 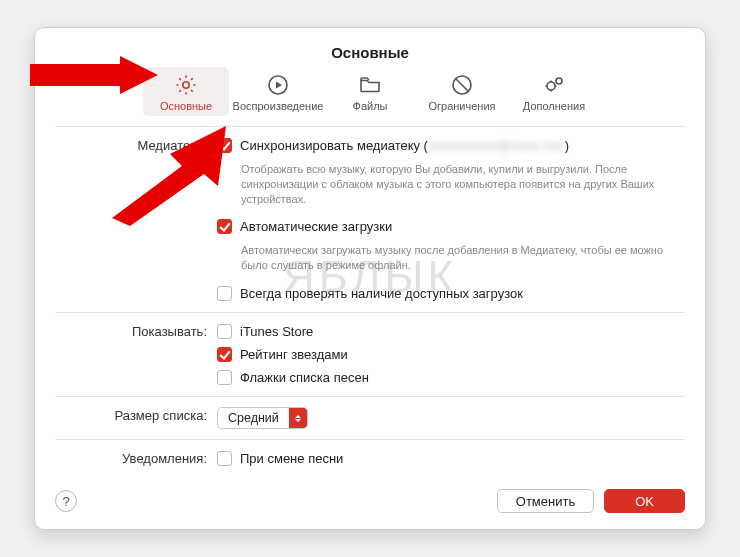 I want to click on section-label: Размер списка:, so click(x=136, y=418).